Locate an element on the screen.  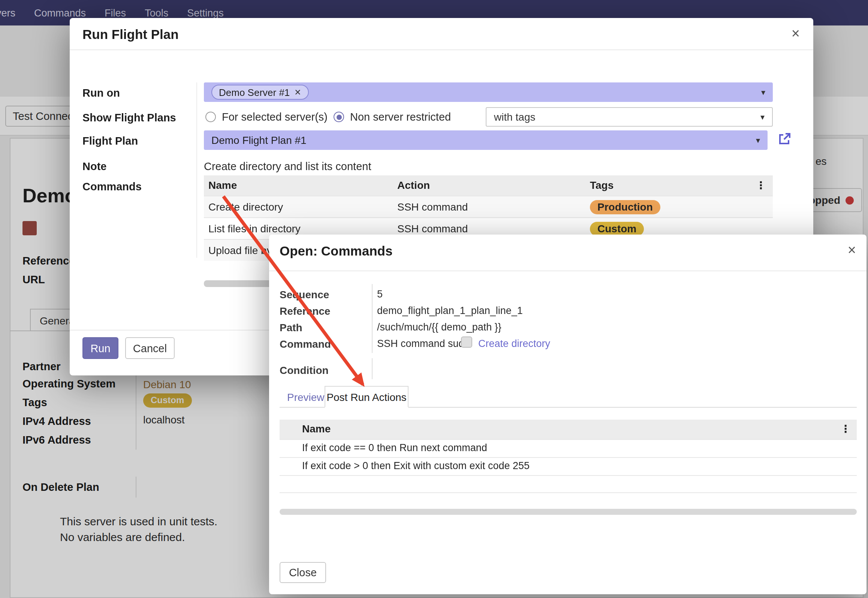
cell-action-name: If exit code == 0 then Run next command is located at coordinates (395, 448).